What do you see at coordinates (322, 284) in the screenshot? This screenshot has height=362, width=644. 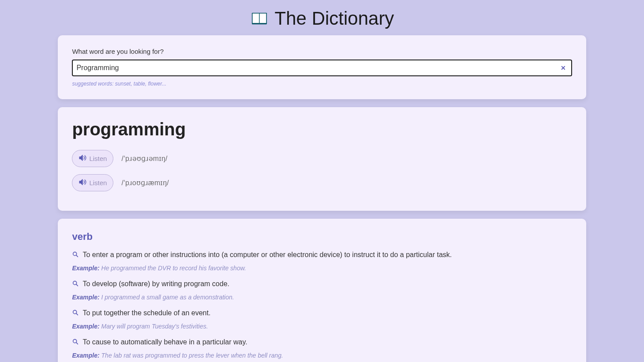 I see `definition-text: To develop (software) by writing program…` at bounding box center [322, 284].